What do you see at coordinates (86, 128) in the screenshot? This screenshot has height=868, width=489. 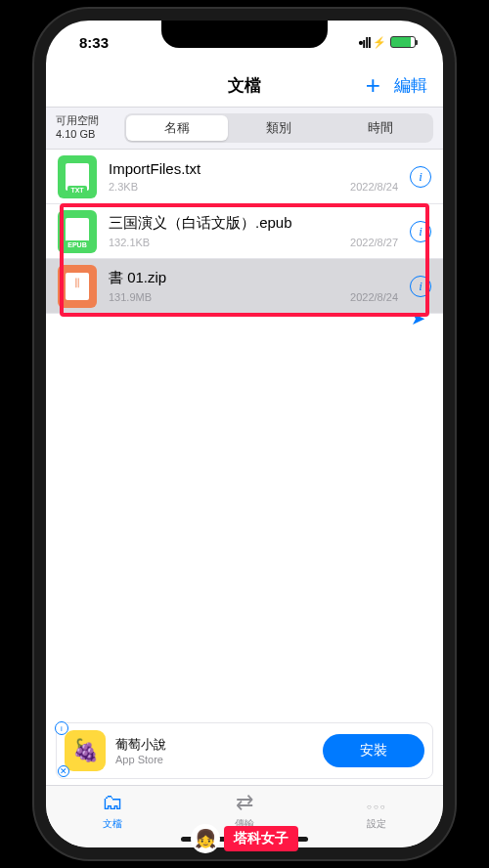 I see `storage-info: 可用空間 4.10 GB` at bounding box center [86, 128].